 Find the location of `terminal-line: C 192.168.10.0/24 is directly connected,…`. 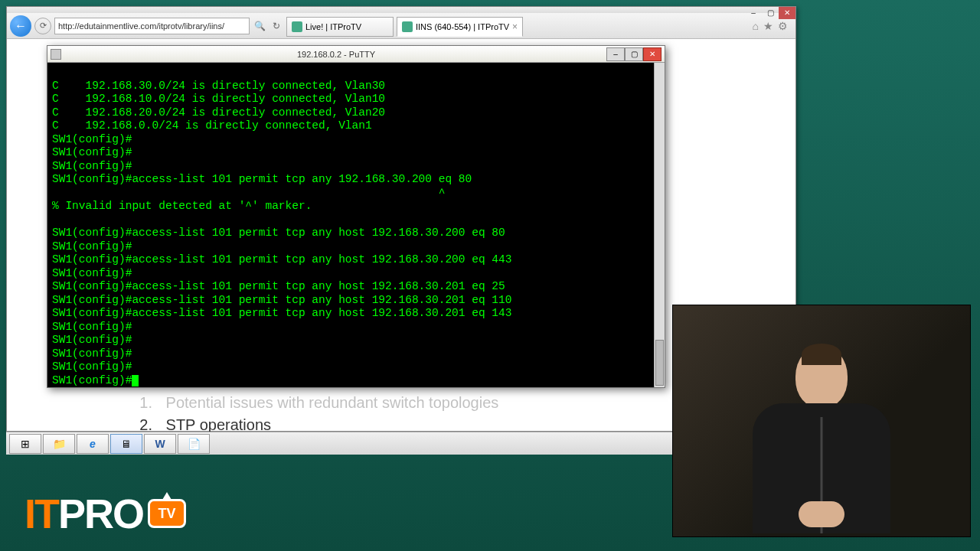

terminal-line: C 192.168.10.0/24 is directly connected,… is located at coordinates (219, 99).